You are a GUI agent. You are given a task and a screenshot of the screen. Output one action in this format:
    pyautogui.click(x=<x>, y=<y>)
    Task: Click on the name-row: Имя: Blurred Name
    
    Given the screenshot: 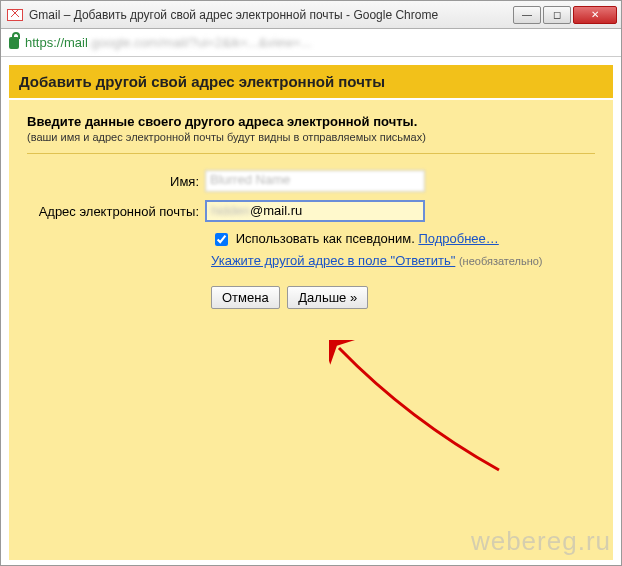 What is the action you would take?
    pyautogui.click(x=311, y=181)
    